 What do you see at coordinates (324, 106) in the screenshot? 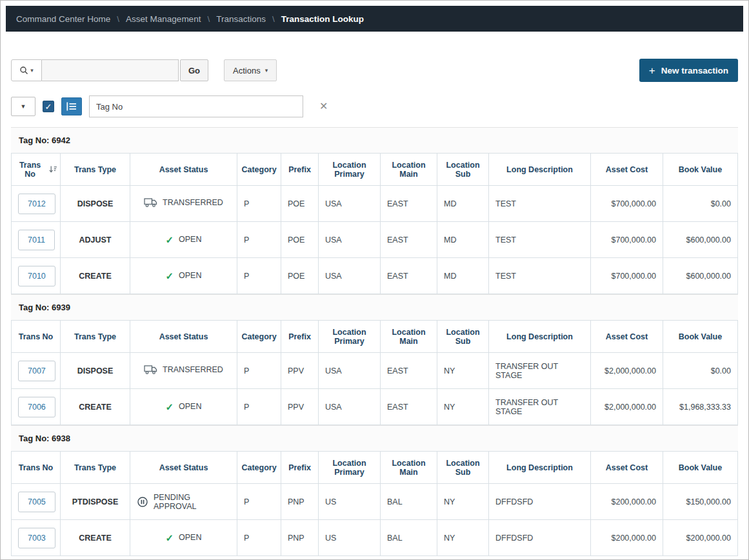
I see `remove-filter-button: ✕` at bounding box center [324, 106].